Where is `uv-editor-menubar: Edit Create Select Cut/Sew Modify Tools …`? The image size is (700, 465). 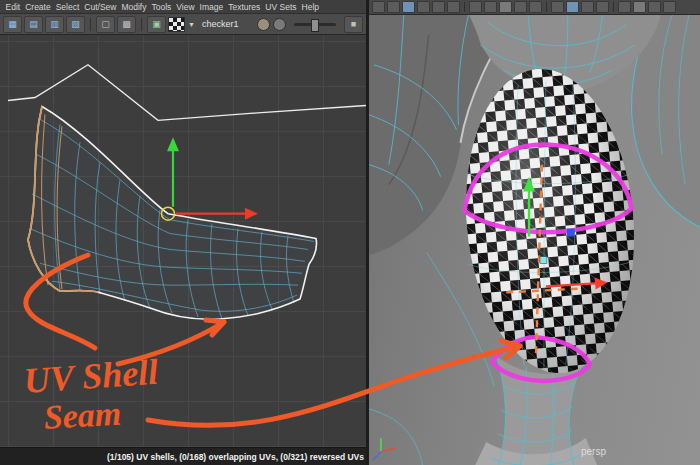 uv-editor-menubar: Edit Create Select Cut/Sew Modify Tools … is located at coordinates (183, 7).